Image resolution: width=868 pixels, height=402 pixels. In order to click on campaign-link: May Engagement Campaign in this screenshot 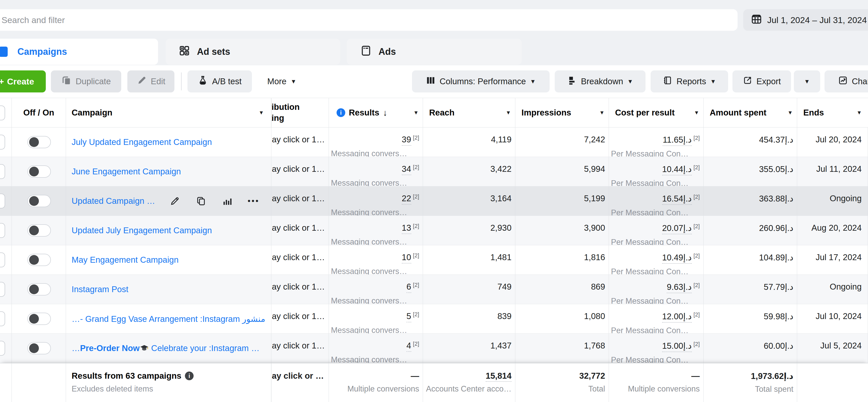, I will do `click(125, 260)`.